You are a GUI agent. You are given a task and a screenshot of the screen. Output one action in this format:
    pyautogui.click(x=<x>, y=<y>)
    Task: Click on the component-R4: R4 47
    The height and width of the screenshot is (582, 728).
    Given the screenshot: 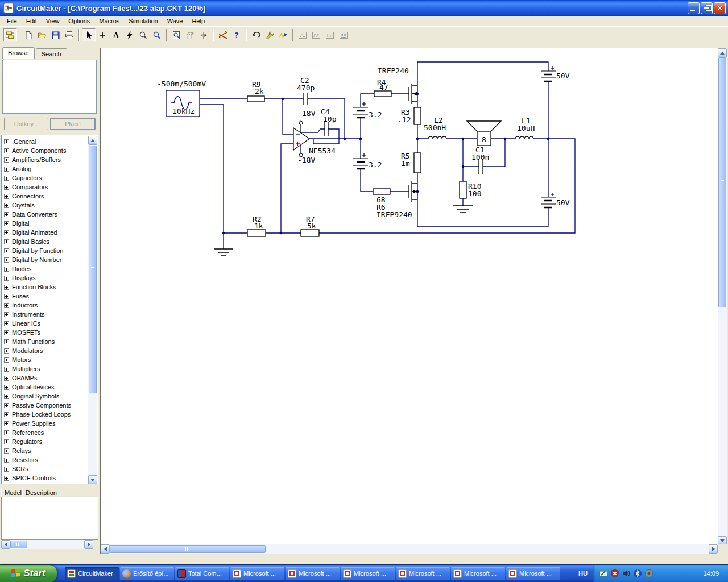 What is the action you would take?
    pyautogui.click(x=383, y=88)
    